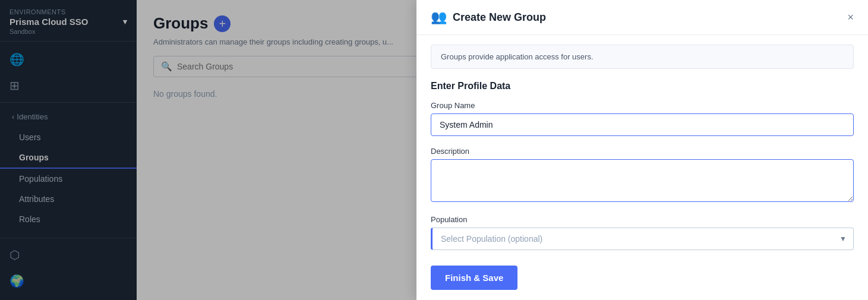  What do you see at coordinates (642, 57) in the screenshot?
I see `modal-info-box: Groups provide application access for us…` at bounding box center [642, 57].